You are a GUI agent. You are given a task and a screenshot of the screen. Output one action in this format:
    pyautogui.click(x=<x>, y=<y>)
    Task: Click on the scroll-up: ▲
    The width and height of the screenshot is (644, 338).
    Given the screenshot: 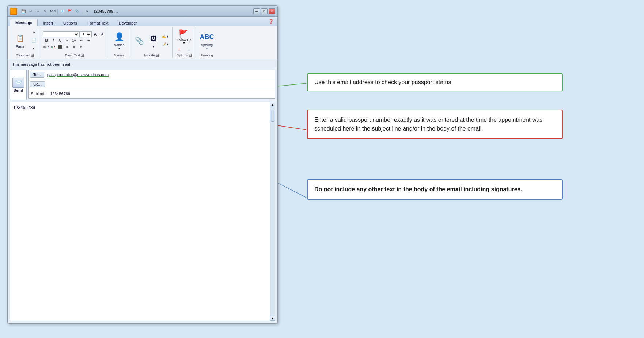 What is the action you would take?
    pyautogui.click(x=273, y=105)
    